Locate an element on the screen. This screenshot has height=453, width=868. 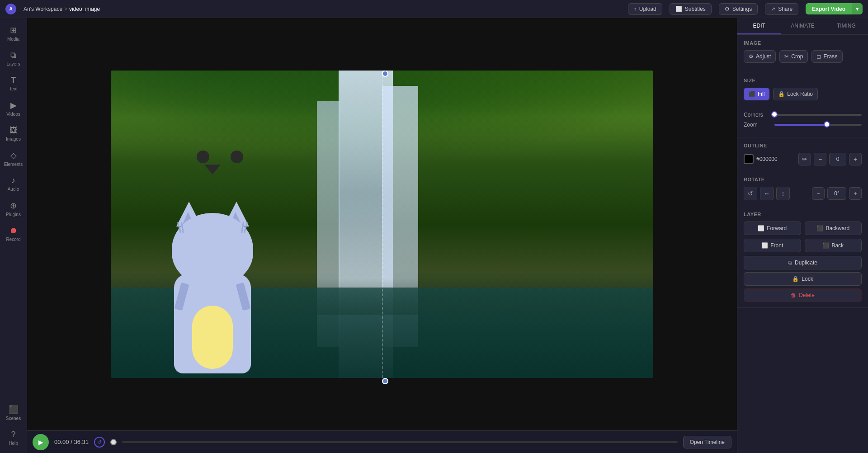
front-icon: ⬜ is located at coordinates (765, 245).